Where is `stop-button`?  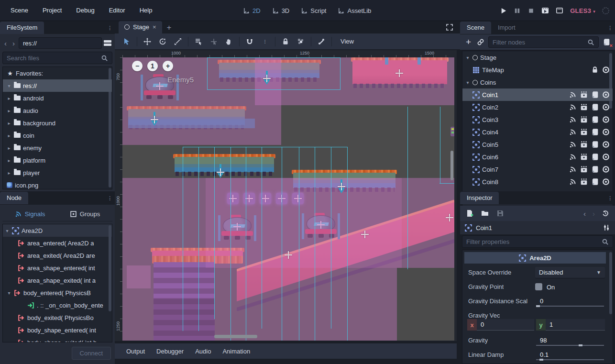
stop-button is located at coordinates (531, 11).